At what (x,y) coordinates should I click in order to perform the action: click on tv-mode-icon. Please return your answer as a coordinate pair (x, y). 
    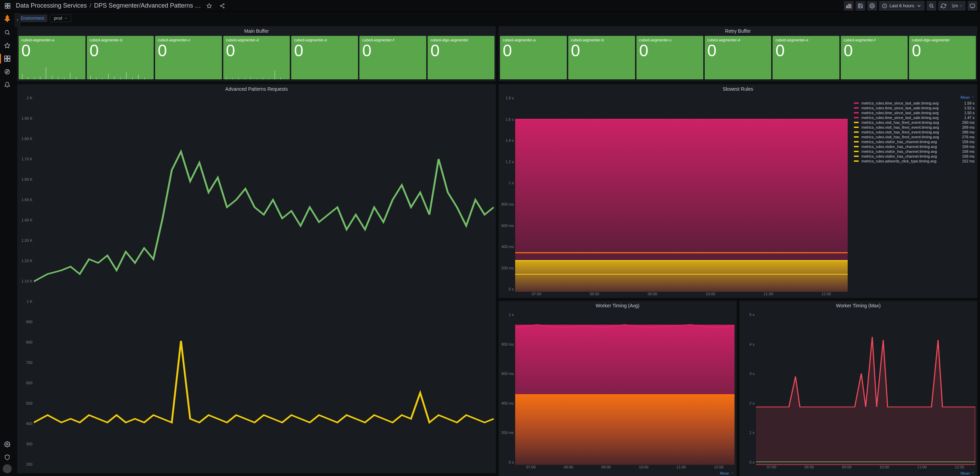
    Looking at the image, I should click on (972, 6).